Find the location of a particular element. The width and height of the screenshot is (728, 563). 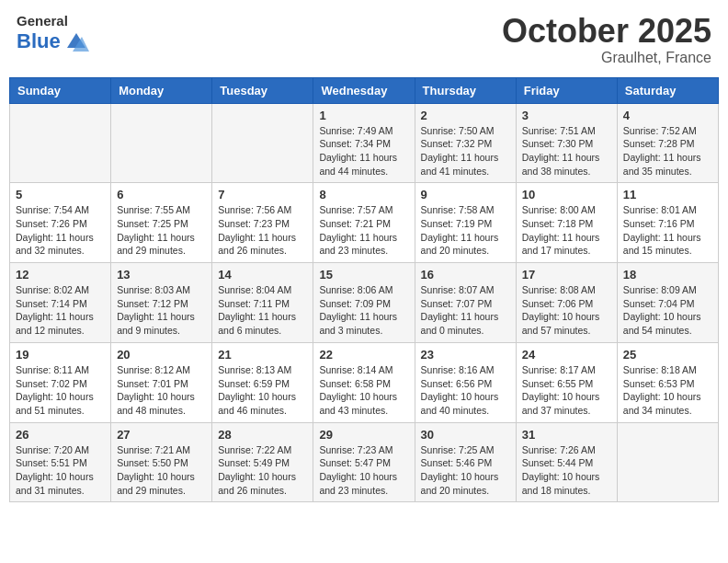

day-info: Sunrise: 7:51 AMSunset: 7:30 PMDaylight:… is located at coordinates (566, 151).